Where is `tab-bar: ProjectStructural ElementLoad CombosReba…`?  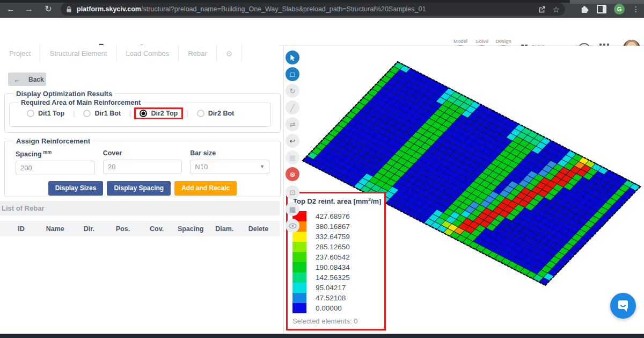
tab-bar: ProjectStructural ElementLoad CombosReba… is located at coordinates (140, 54).